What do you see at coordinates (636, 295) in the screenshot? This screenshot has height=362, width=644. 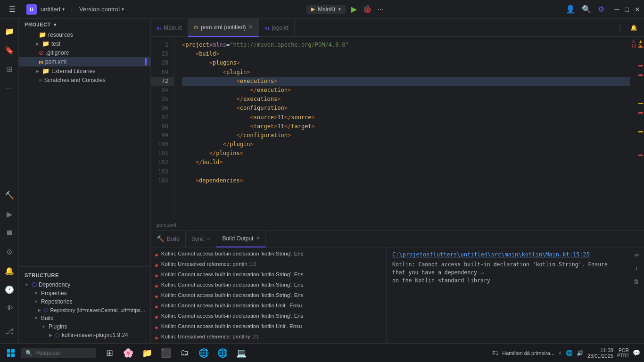 I see `bottom-panel-right-buttons: ⇌ ⤓ 🗑` at bounding box center [636, 295].